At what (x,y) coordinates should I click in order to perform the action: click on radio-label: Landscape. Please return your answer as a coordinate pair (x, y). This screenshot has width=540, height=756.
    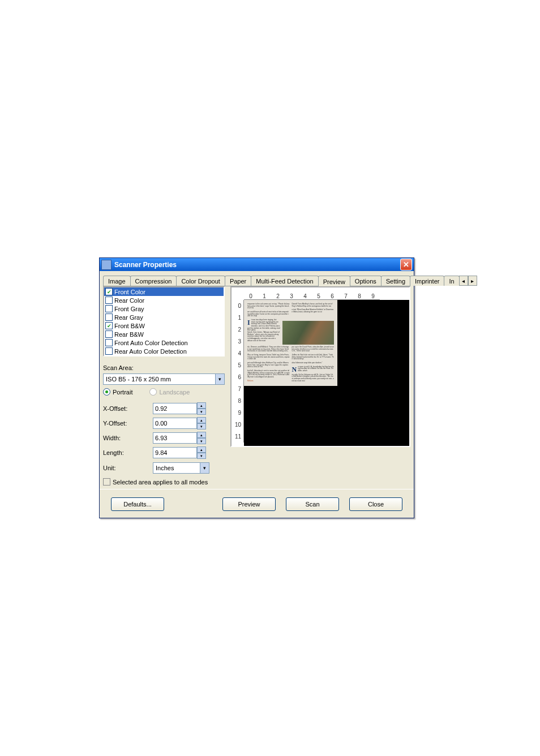
    Looking at the image, I should click on (174, 392).